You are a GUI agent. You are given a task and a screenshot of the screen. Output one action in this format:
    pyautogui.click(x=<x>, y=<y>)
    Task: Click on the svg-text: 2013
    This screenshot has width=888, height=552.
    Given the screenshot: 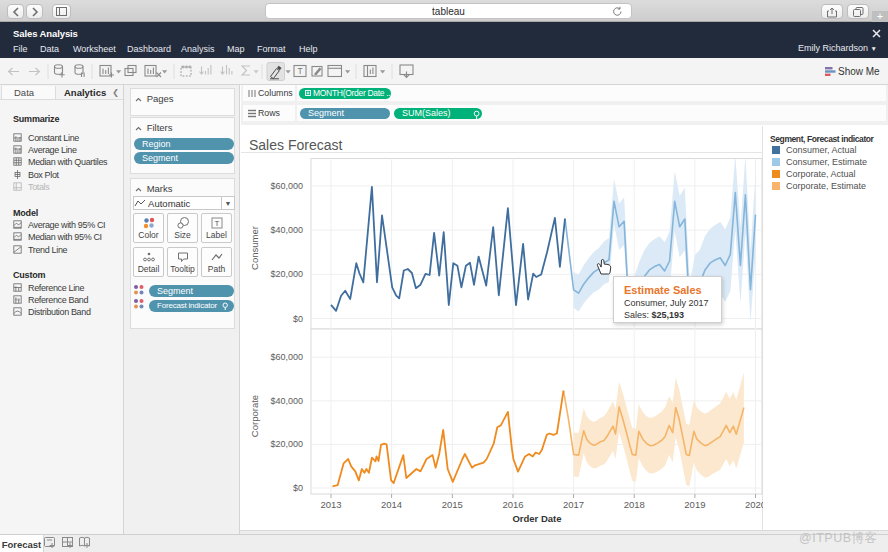 What is the action you would take?
    pyautogui.click(x=330, y=504)
    